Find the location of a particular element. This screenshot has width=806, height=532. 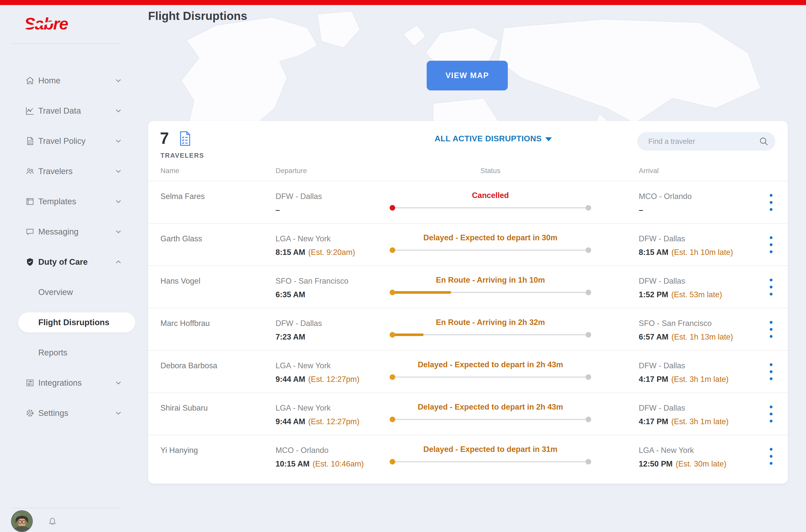

flight-status: En Route - Arriving in 2h 32m is located at coordinates (491, 322).